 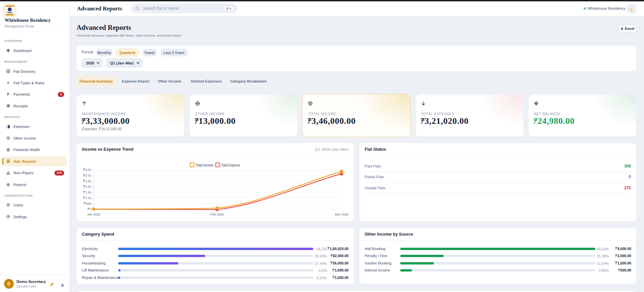 I want to click on svg-text: 1.0L, so click(x=89, y=198).